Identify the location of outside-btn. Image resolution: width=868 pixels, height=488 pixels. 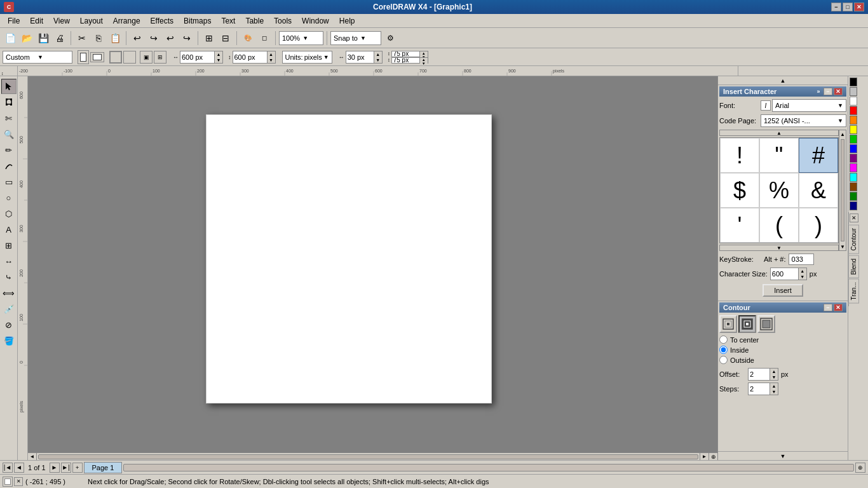
(766, 324).